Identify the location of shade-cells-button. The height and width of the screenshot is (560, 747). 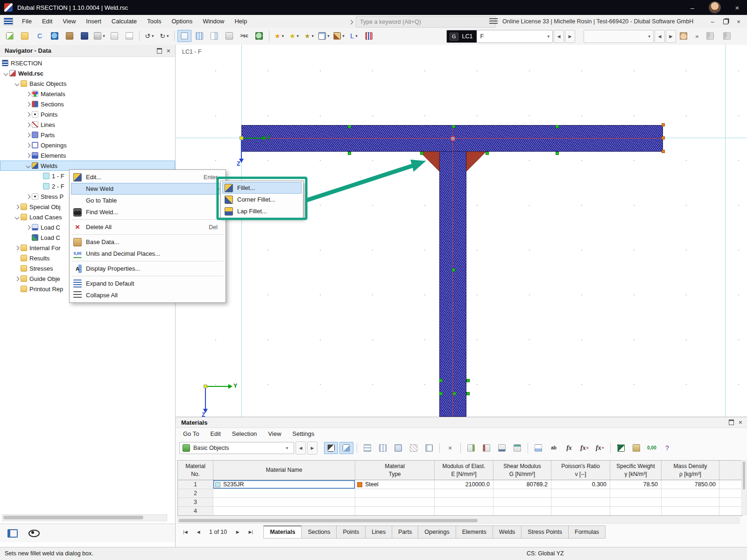
(414, 448).